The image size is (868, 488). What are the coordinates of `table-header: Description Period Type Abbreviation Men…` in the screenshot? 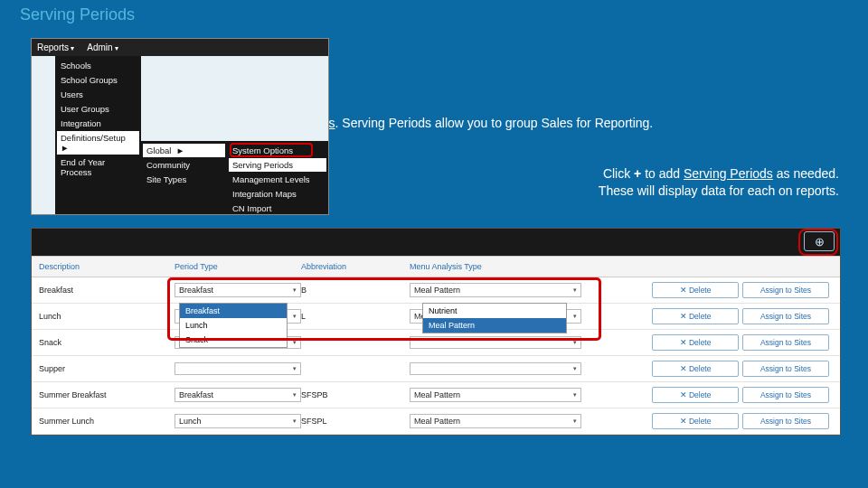 It's located at (436, 267).